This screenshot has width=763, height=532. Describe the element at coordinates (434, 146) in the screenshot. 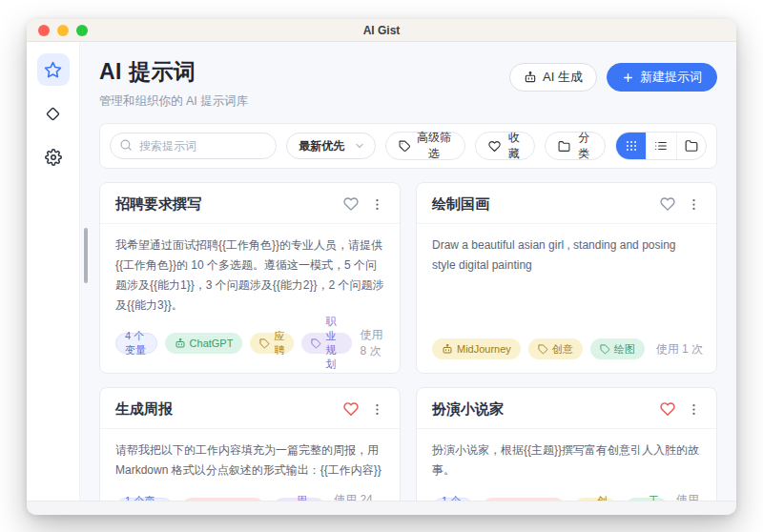

I see `advanced-filter-label: 高级筛选` at that location.